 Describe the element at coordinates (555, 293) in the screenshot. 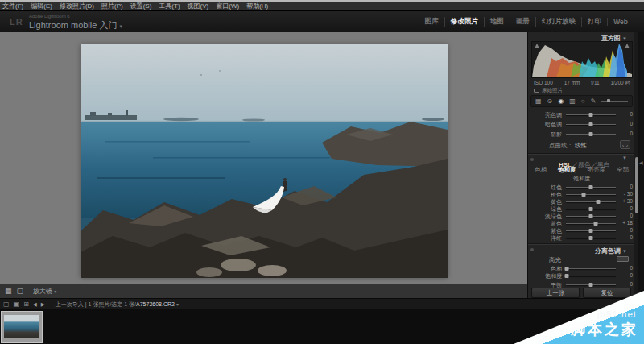

I see `previous-button: 上一张` at that location.